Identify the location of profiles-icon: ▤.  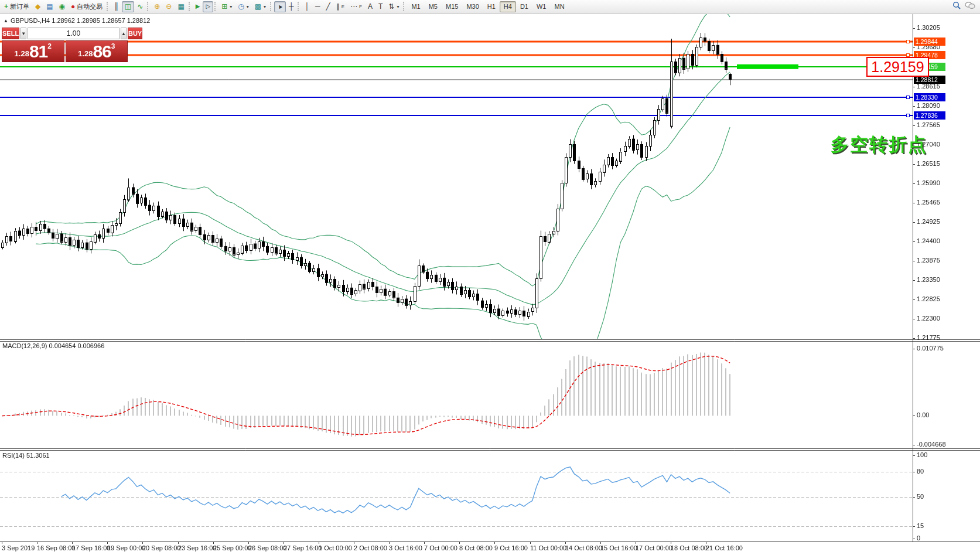
(49, 6).